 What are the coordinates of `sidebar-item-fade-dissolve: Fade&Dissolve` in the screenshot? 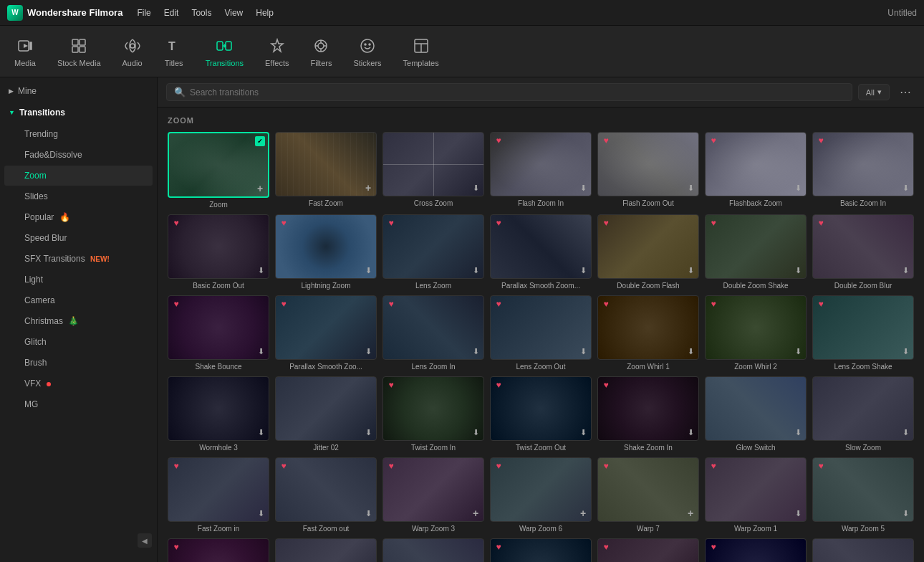 It's located at (79, 155).